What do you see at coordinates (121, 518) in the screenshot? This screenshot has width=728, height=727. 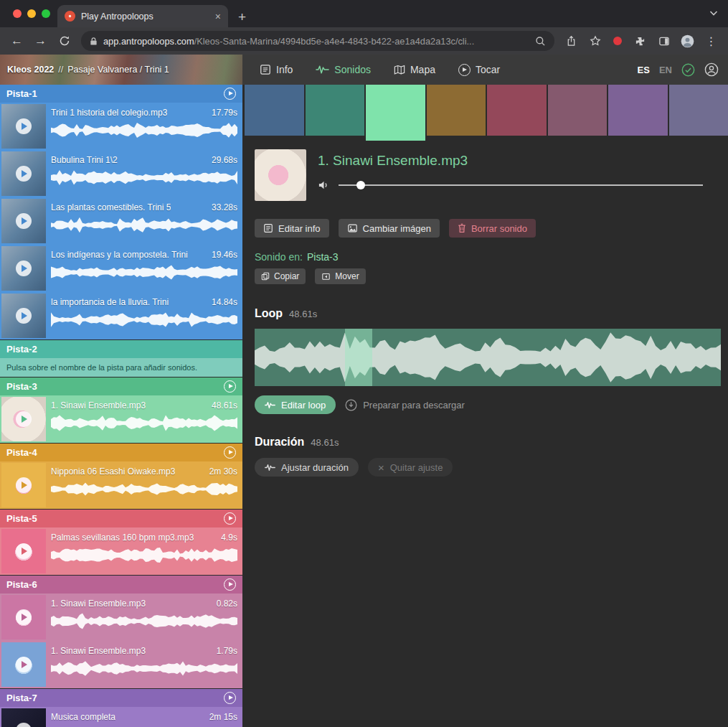 I see `track-header: Pista-5` at bounding box center [121, 518].